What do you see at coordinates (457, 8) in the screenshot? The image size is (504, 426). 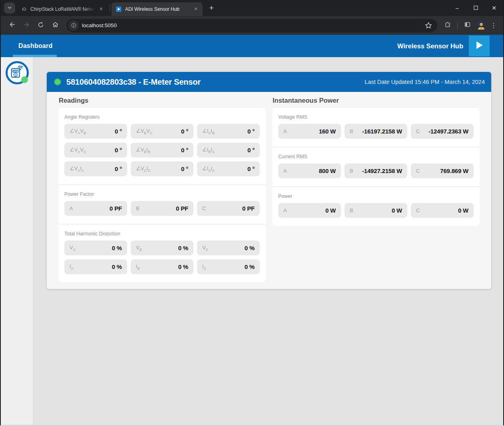 I see `window-minimize-button: –` at bounding box center [457, 8].